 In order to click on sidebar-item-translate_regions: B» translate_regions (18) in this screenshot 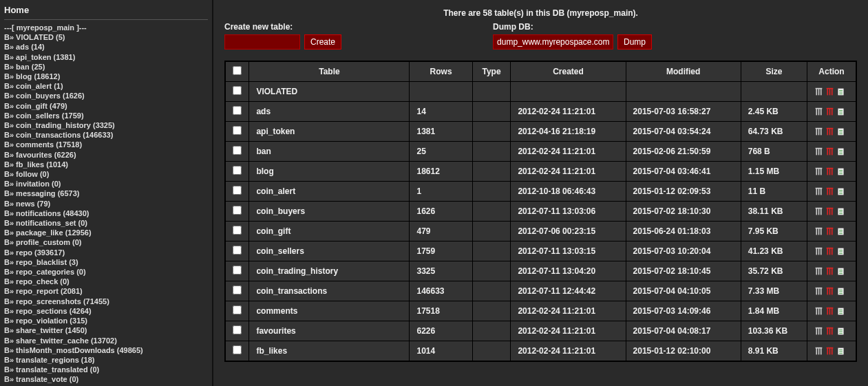, I will do `click(106, 360)`.